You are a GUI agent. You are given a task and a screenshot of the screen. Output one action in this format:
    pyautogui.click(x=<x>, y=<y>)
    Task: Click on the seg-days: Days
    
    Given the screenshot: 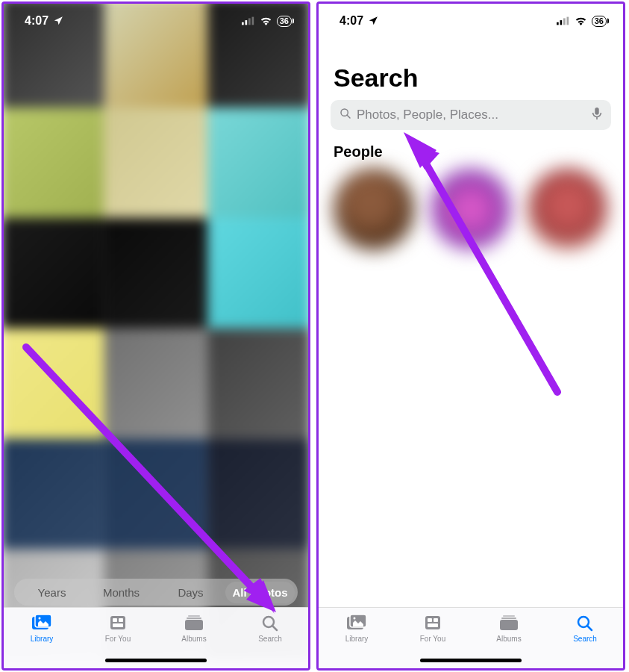 What is the action you would take?
    pyautogui.click(x=191, y=593)
    